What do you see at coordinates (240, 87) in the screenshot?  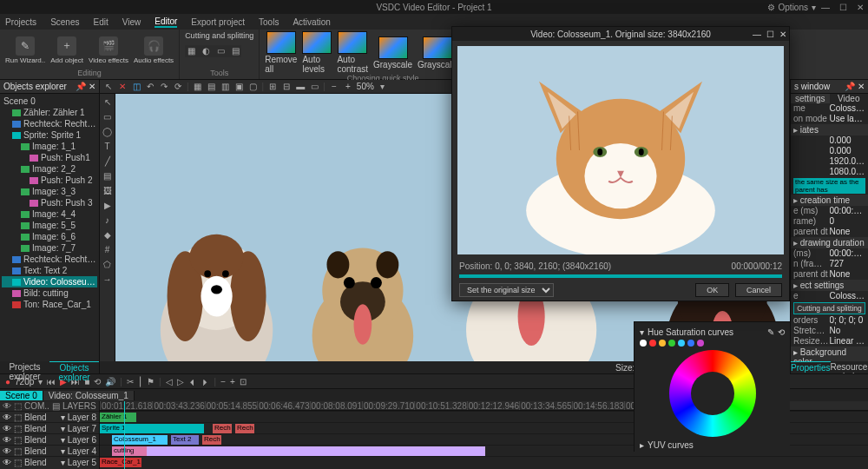 I see `align-icon: ▣` at bounding box center [240, 87].